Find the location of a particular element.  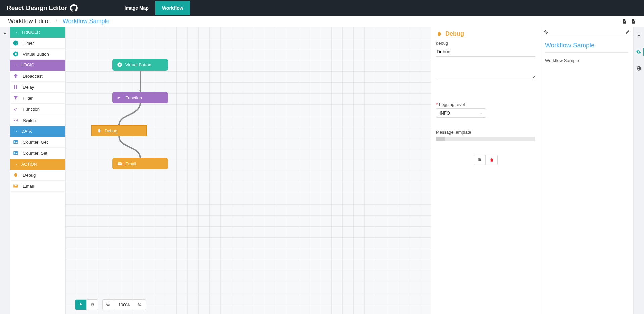

logging-level-select: INFO is located at coordinates (461, 113).